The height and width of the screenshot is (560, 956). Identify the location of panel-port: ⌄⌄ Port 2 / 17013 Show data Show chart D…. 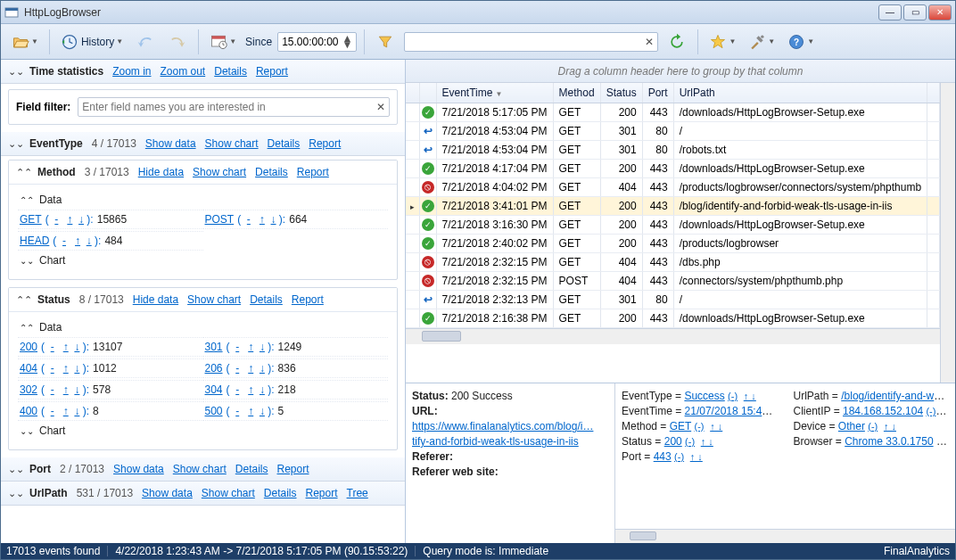
(203, 469).